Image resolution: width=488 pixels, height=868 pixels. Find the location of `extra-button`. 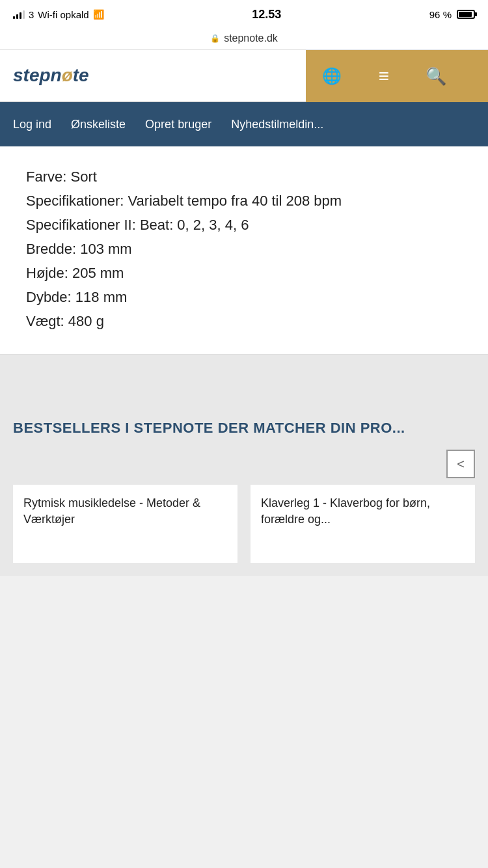

extra-button is located at coordinates (475, 76).